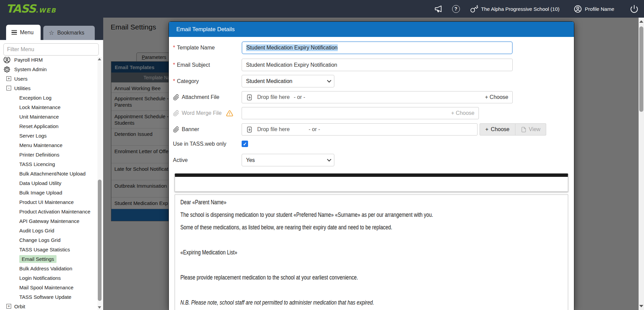 This screenshot has height=310, width=644. I want to click on sidebar-item-bulk-address-validation: Bulk Address Validation, so click(49, 268).